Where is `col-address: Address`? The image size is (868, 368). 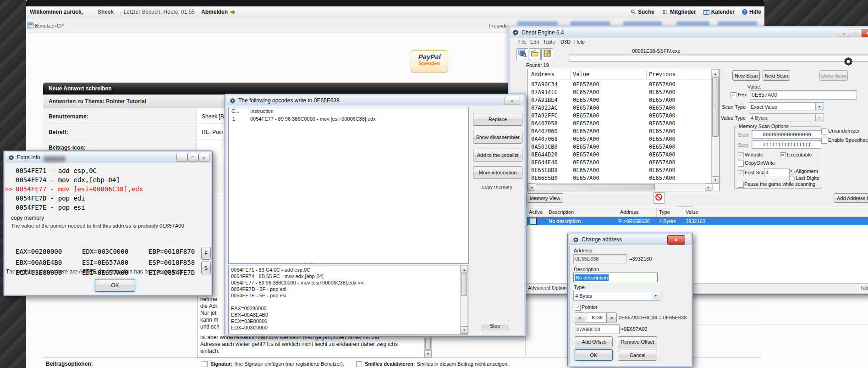 col-address: Address is located at coordinates (629, 212).